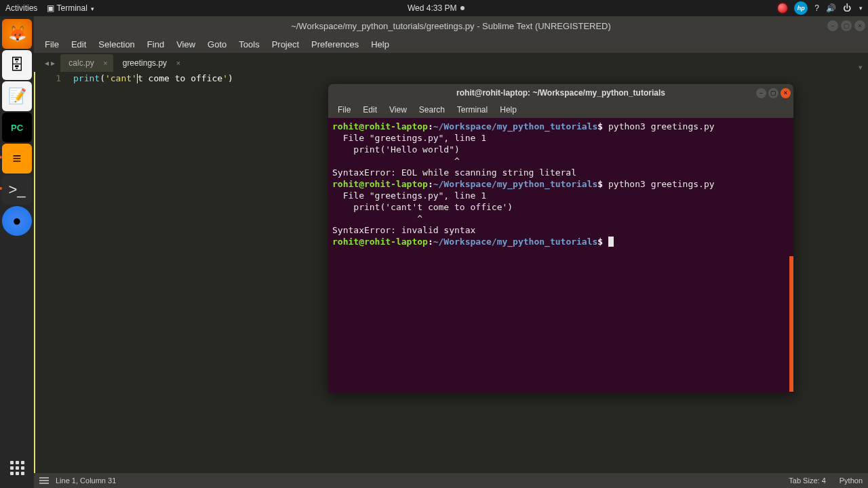  Describe the element at coordinates (451, 26) in the screenshot. I see `sublime-titlebar: ~/Workspace/my_python_tutorials/greeting…` at that location.